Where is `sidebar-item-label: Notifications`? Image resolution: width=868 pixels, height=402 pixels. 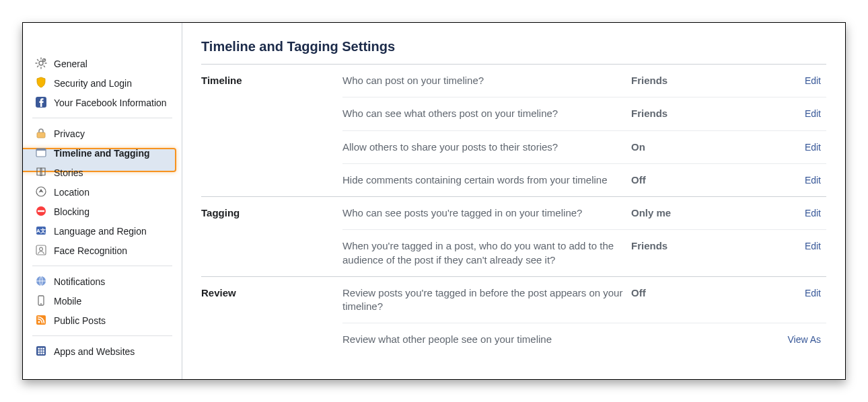
sidebar-item-label: Notifications is located at coordinates (113, 281).